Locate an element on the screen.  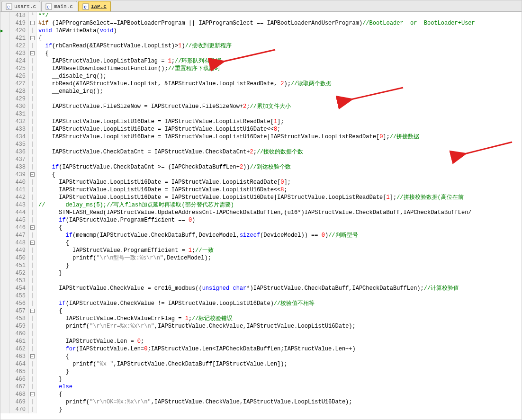
fold-gutter: └ is located at coordinates (33, 16).